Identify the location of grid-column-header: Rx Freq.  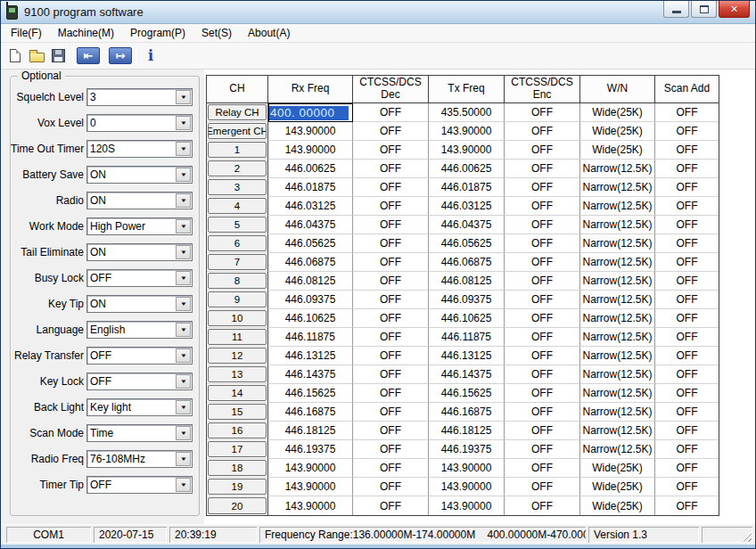
(310, 89).